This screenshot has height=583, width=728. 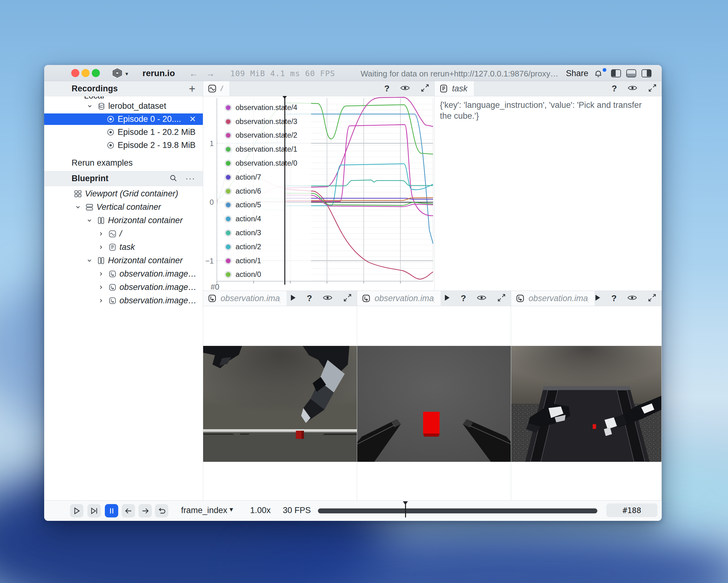 What do you see at coordinates (124, 145) in the screenshot?
I see `episode-item-2: Episode 2 - 19.8 MiB` at bounding box center [124, 145].